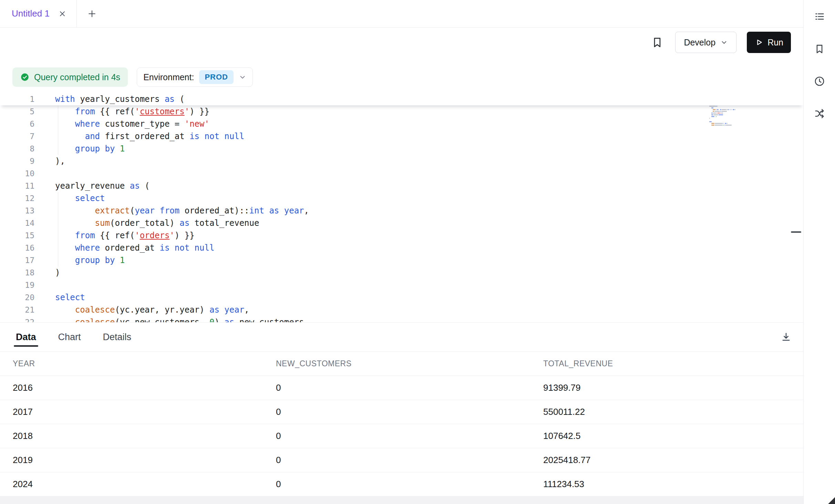 This screenshot has height=504, width=835. I want to click on query-list-button, so click(819, 17).